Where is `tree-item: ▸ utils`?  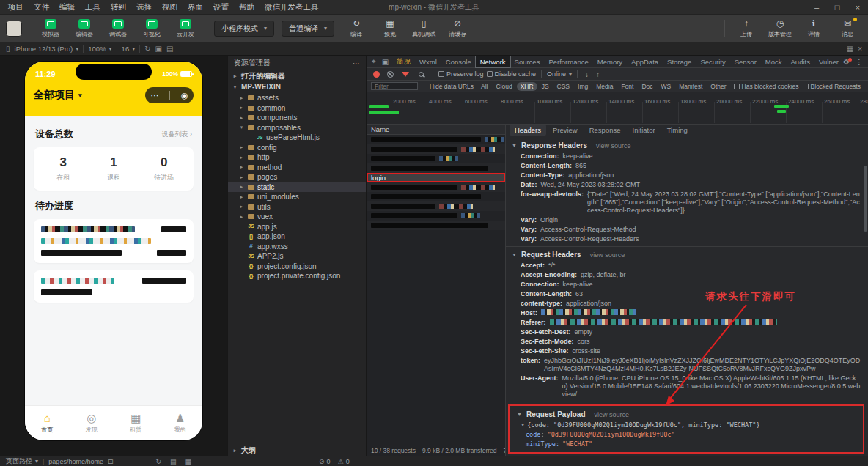 tree-item: ▸ utils is located at coordinates (297, 207).